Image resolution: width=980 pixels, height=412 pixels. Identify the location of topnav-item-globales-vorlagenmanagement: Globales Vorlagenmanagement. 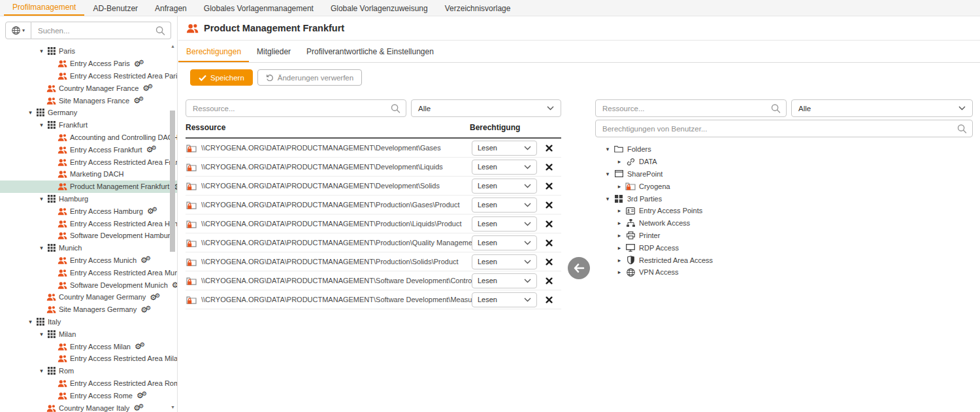
(259, 8).